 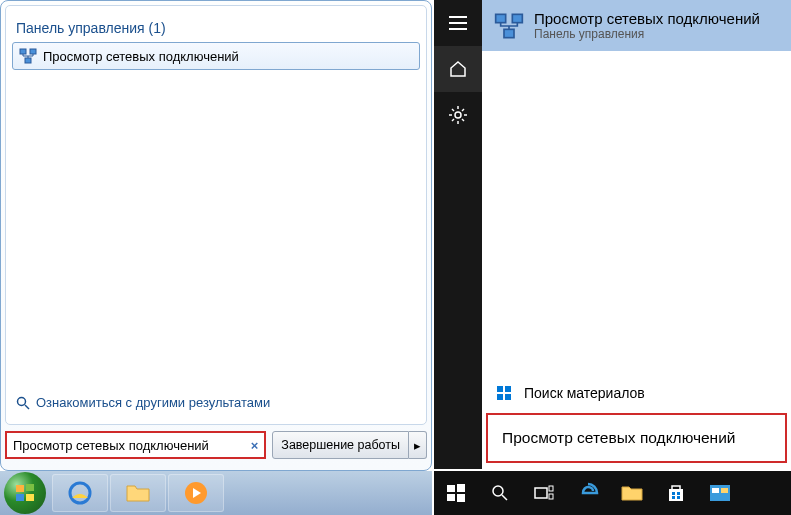 I want to click on taskbar-store-button, so click(x=676, y=493).